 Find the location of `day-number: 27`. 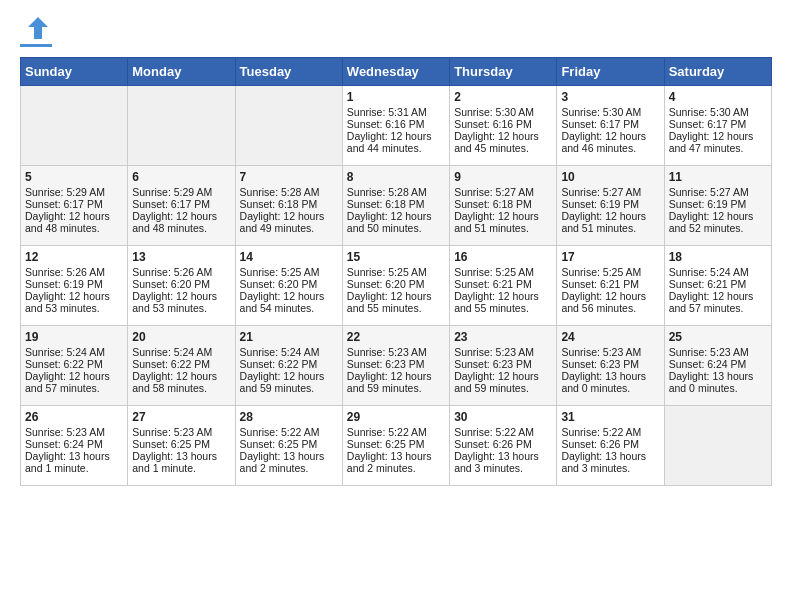

day-number: 27 is located at coordinates (181, 417).